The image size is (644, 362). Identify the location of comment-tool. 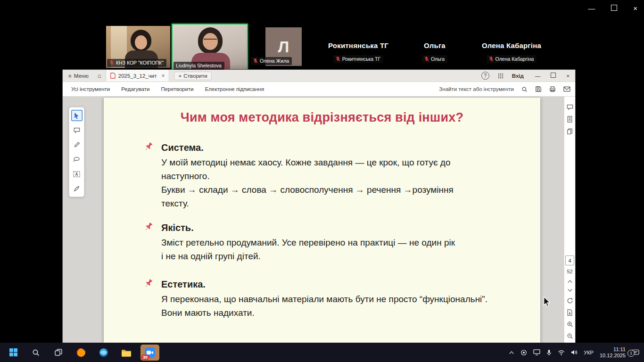
(77, 130).